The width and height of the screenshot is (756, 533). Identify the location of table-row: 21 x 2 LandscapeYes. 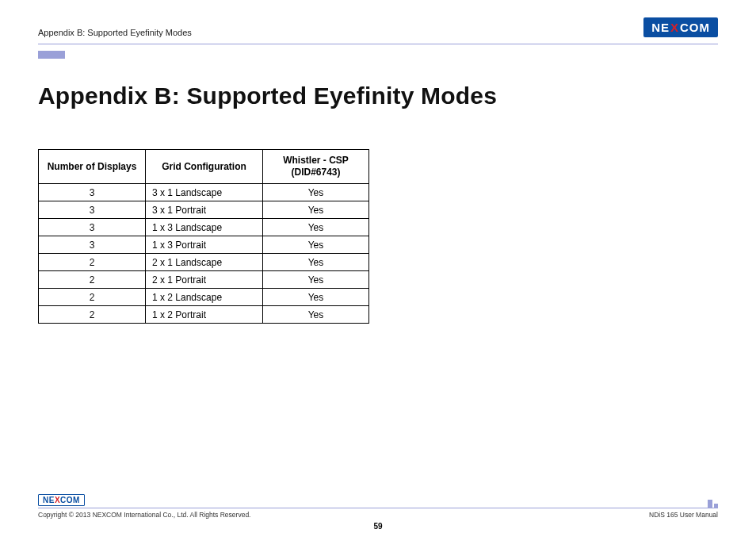
(204, 297).